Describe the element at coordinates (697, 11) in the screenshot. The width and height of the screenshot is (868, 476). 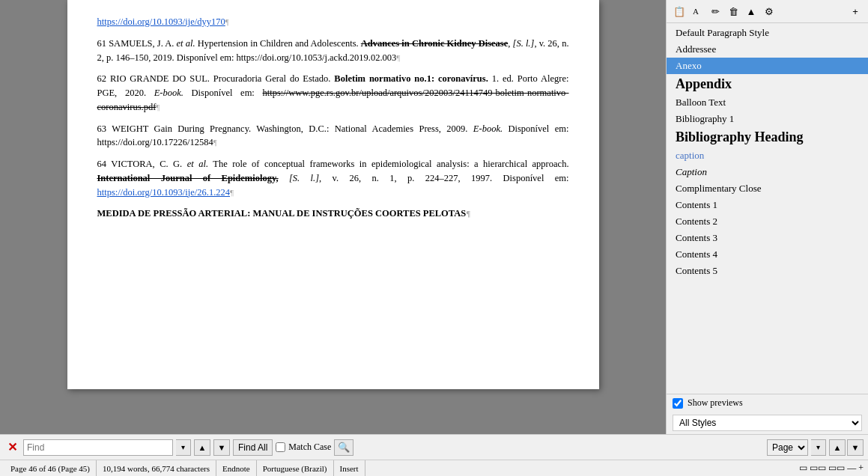
I see `new-style-button: A` at that location.